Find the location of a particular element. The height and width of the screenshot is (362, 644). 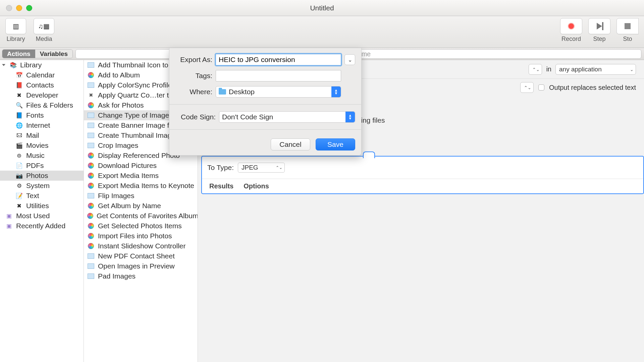

sidebar-smart-recently-added: ▣Recently Added is located at coordinates (42, 226).